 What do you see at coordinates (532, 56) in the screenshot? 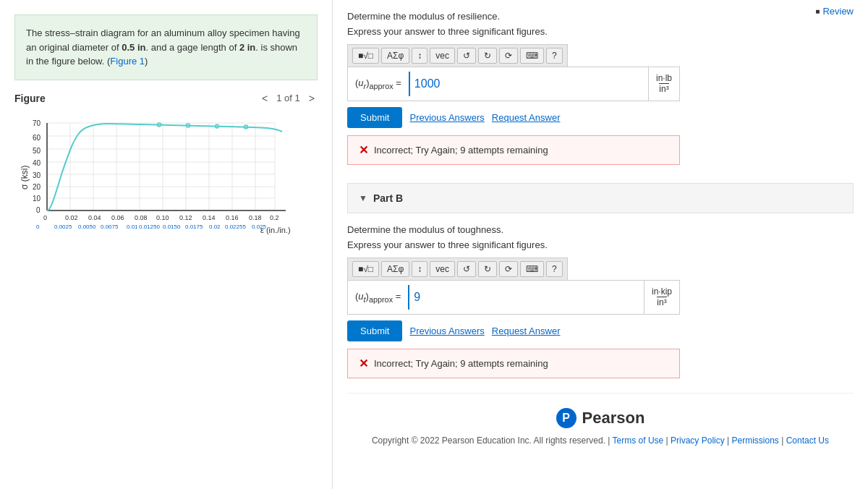
I see `toolbar-keyboard-btn: ⌨` at bounding box center [532, 56].